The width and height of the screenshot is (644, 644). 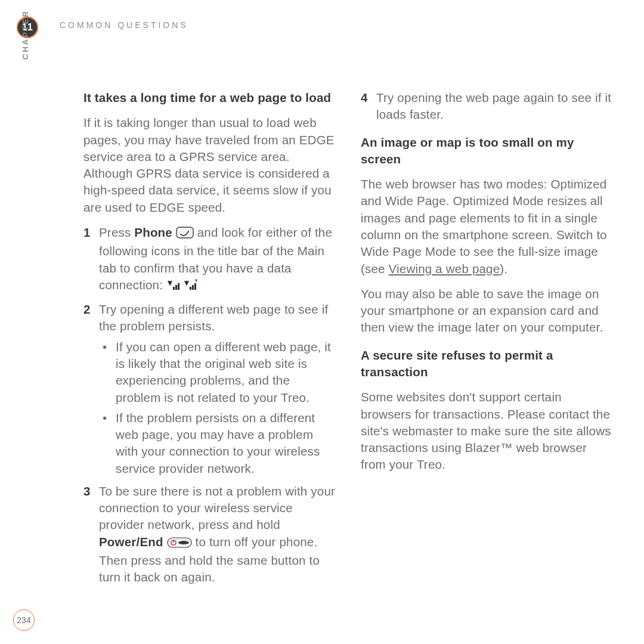 What do you see at coordinates (218, 372) in the screenshot?
I see `step-2-bullet-1: • If you can open a different web page, …` at bounding box center [218, 372].